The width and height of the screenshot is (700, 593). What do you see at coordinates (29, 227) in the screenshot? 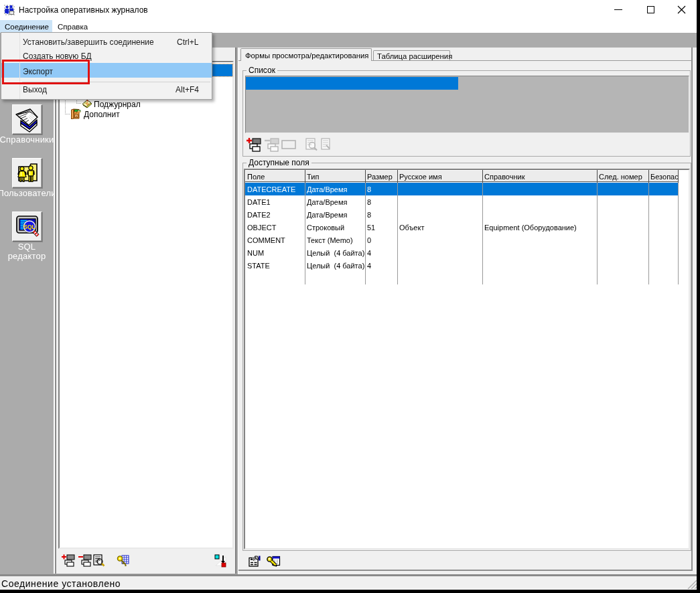
I see `svg-text: SQL` at bounding box center [29, 227].